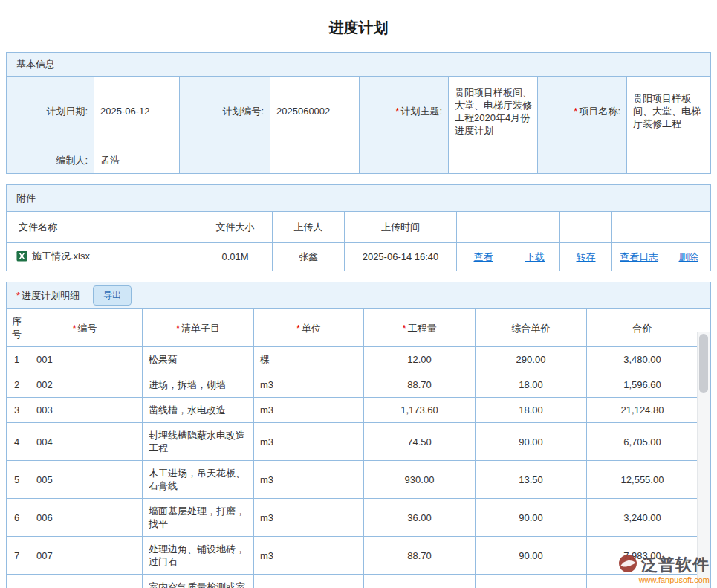 This screenshot has width=717, height=588. What do you see at coordinates (85, 517) in the screenshot?
I see `detail-code-cell: 006` at bounding box center [85, 517].